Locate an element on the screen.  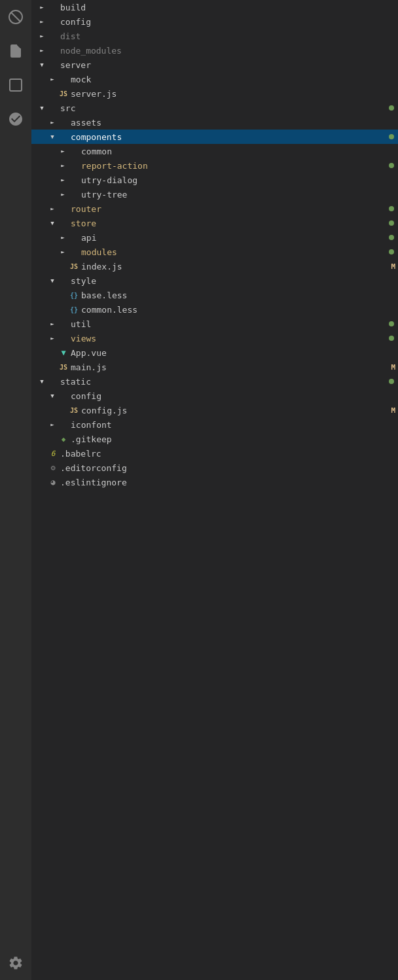
item-label: App.vue is located at coordinates (232, 353).